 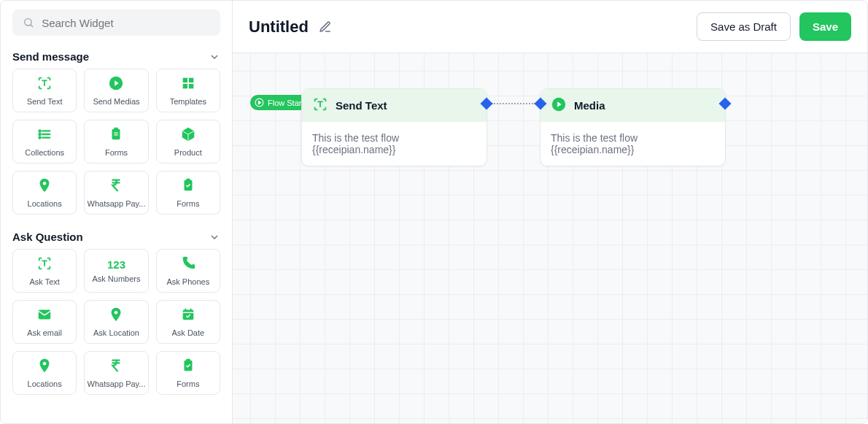 What do you see at coordinates (117, 57) in the screenshot?
I see `section-header: Send message` at bounding box center [117, 57].